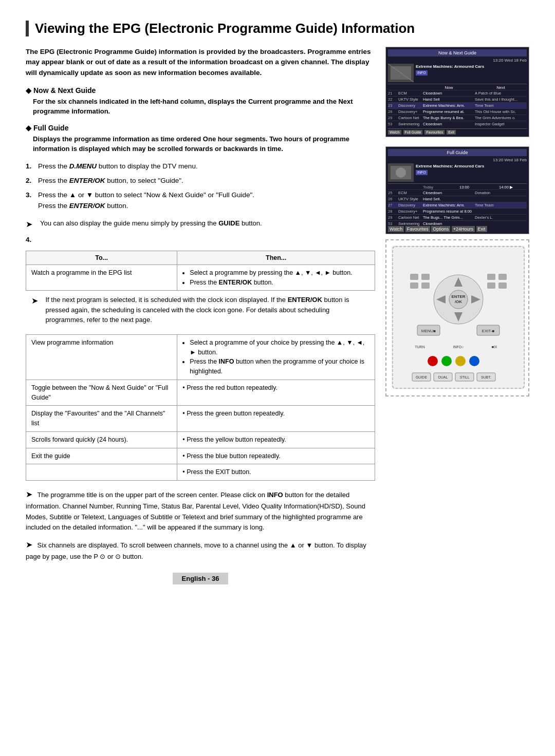 Image resolution: width=555 pixels, height=756 pixels. What do you see at coordinates (501, 87) in the screenshot?
I see `epg-header-next: Next` at bounding box center [501, 87].